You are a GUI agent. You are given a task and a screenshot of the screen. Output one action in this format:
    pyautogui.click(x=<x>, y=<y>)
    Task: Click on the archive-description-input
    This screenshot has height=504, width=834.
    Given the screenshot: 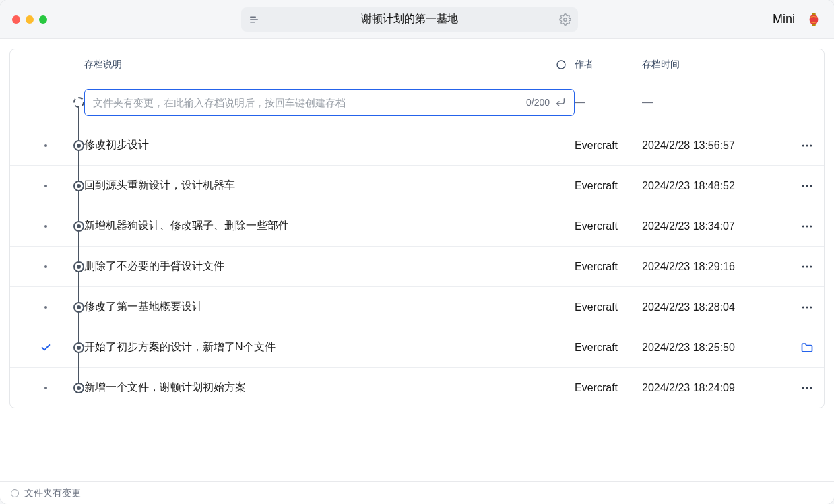 What is the action you would take?
    pyautogui.click(x=307, y=102)
    